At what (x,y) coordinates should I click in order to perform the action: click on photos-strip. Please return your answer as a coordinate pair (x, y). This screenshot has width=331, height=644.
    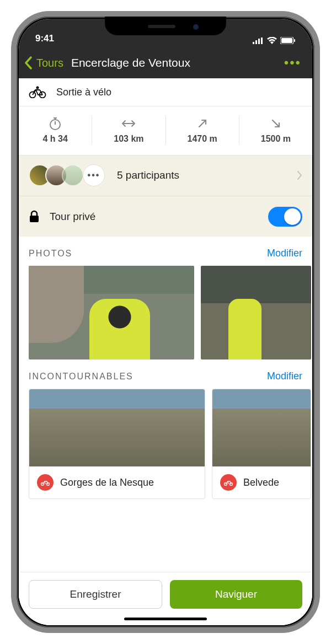
    Looking at the image, I should click on (166, 313).